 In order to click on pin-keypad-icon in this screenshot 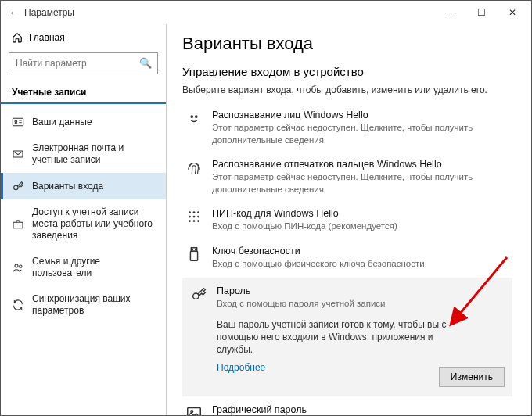, I will do `click(194, 217)`.